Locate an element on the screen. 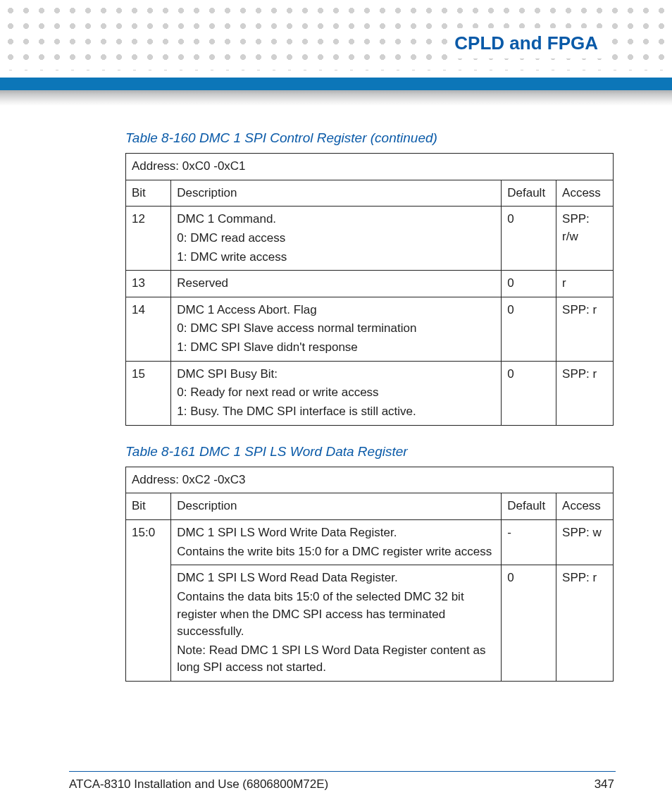 The width and height of the screenshot is (672, 807). footer-page-number: 347 is located at coordinates (604, 784).